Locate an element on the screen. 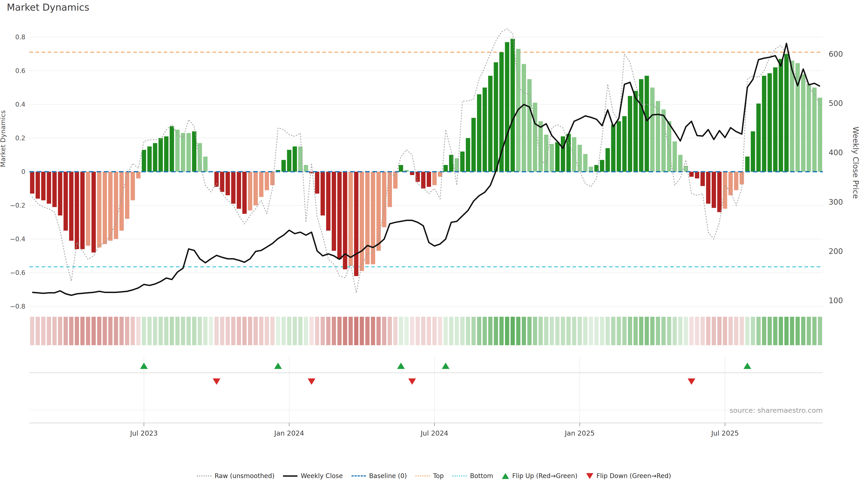  left-tick-label: 0.6 is located at coordinates (20, 71).